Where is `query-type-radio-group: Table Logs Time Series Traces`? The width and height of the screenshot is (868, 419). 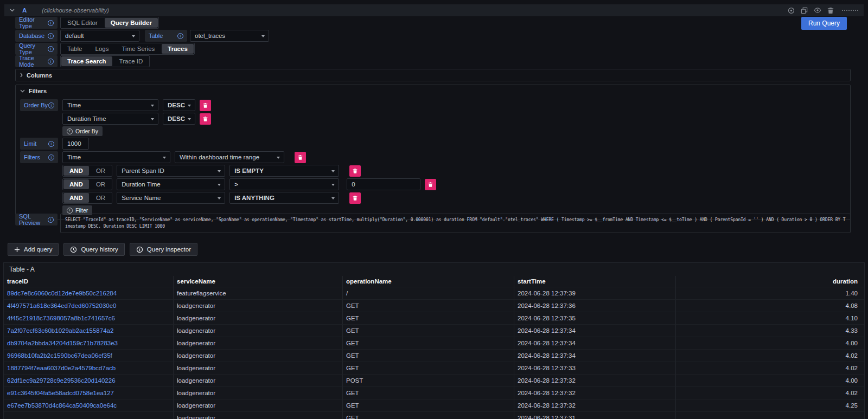 query-type-radio-group: Table Logs Time Series Traces is located at coordinates (127, 49).